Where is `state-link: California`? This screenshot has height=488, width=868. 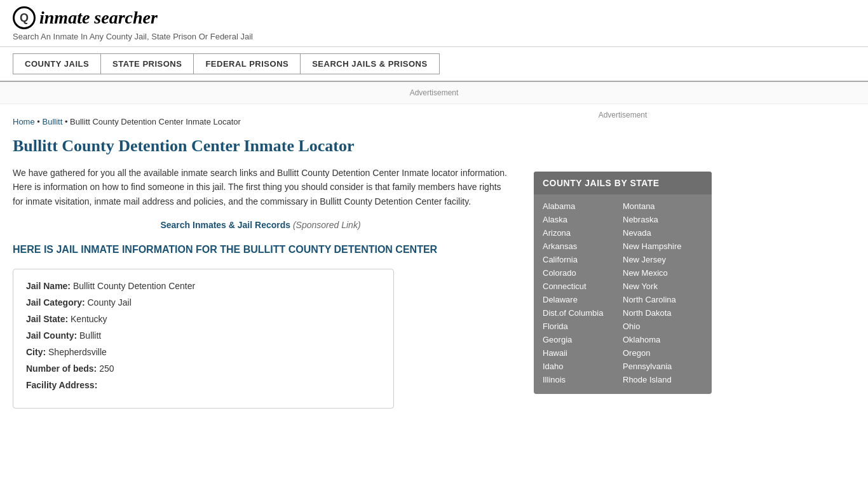 state-link: California is located at coordinates (583, 259).